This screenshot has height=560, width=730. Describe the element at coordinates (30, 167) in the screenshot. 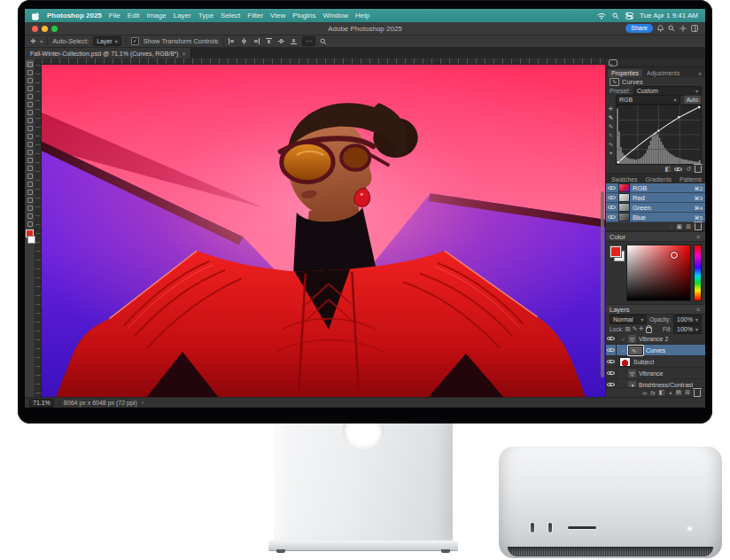

I see `blur-tool` at that location.